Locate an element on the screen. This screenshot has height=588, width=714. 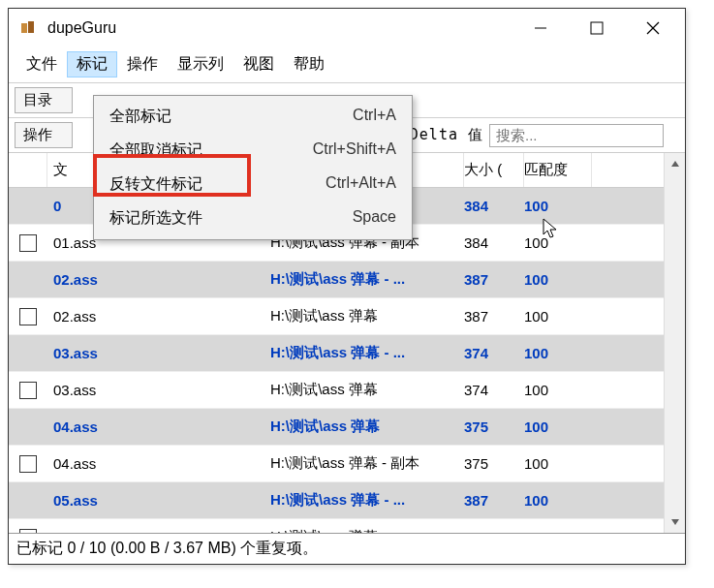
menu-mark: 标记 is located at coordinates (92, 64).